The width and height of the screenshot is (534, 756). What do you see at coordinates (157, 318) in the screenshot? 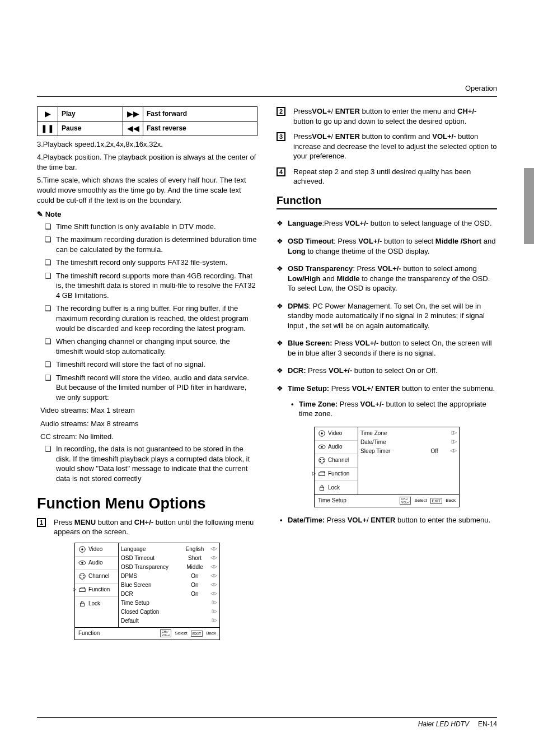
I see `note-item: The recording buffer is a ring buffer. F…` at bounding box center [157, 318].